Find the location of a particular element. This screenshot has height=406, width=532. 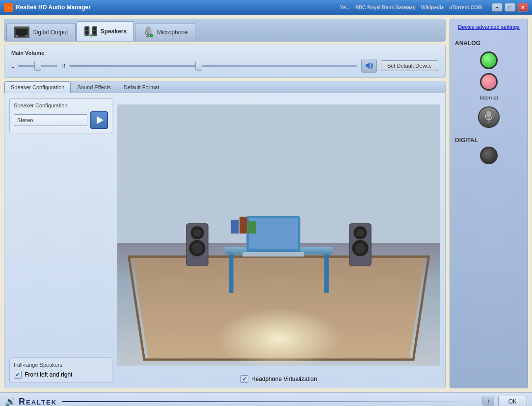

bottom-bar: 🔊 Realtek i OK is located at coordinates (266, 399).